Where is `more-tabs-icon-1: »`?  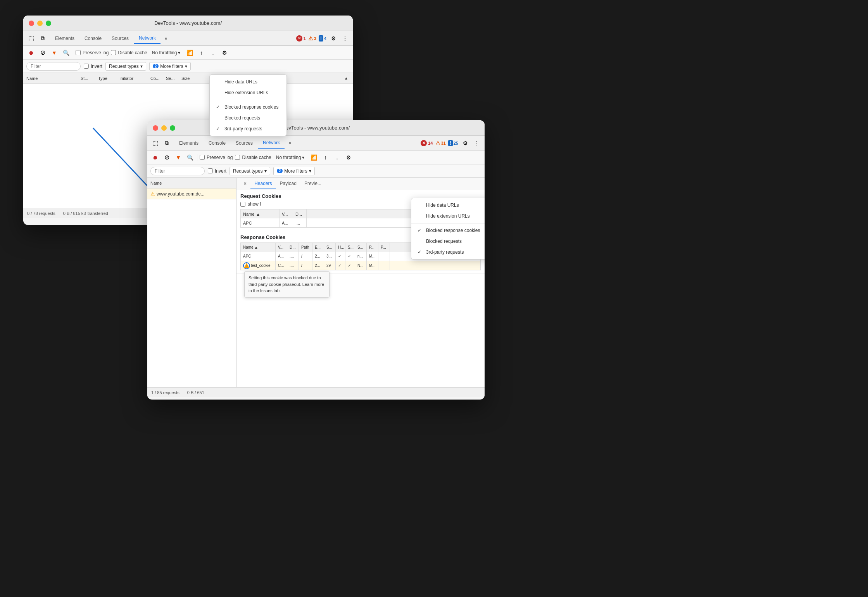 more-tabs-icon-1: » is located at coordinates (166, 38).